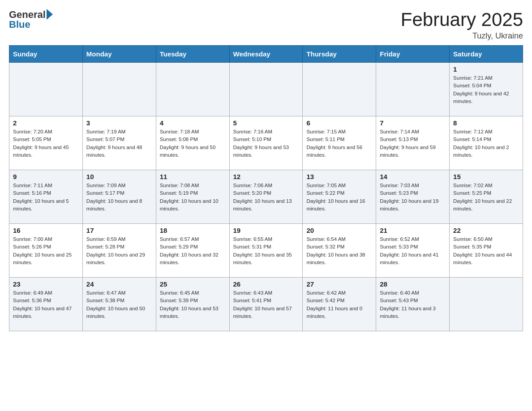 This screenshot has height=411, width=532. Describe the element at coordinates (339, 54) in the screenshot. I see `col-thursday: Thursday` at that location.